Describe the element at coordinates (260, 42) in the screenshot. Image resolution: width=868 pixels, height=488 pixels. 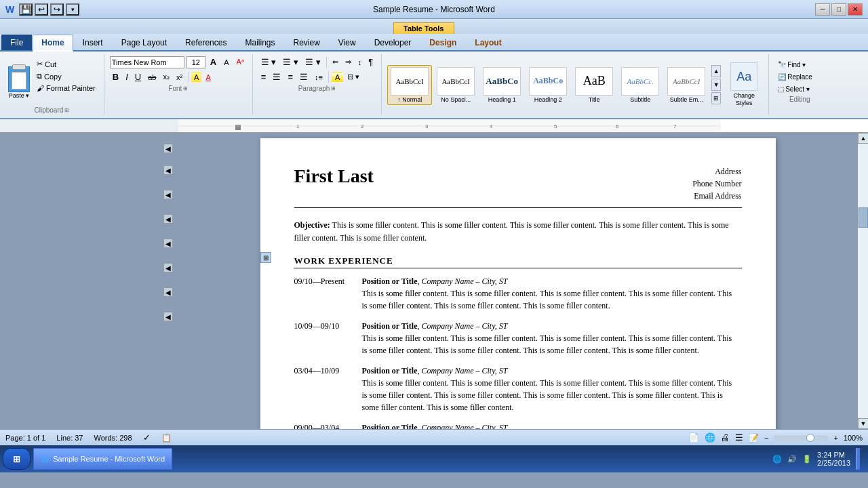
I see `tab-mailings: Mailings` at that location.